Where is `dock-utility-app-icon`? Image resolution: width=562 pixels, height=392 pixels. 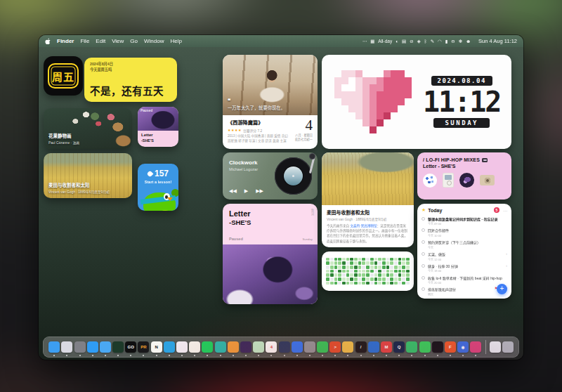
dock-utility-app-icon is located at coordinates (310, 347).